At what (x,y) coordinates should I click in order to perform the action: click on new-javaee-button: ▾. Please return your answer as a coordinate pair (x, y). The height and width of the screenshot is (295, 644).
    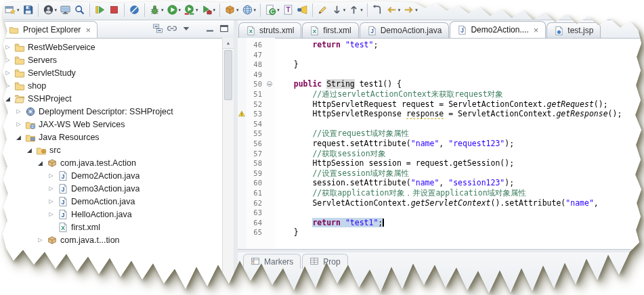
    Looking at the image, I should click on (232, 10).